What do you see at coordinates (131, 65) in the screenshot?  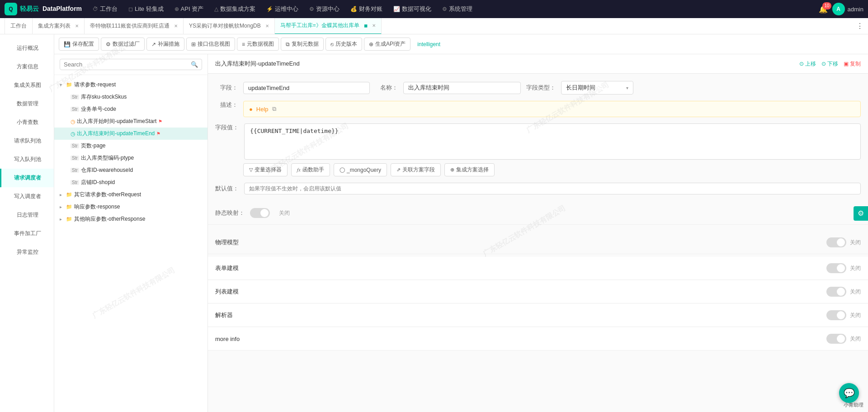 I see `search-box: 🔍` at bounding box center [131, 65].